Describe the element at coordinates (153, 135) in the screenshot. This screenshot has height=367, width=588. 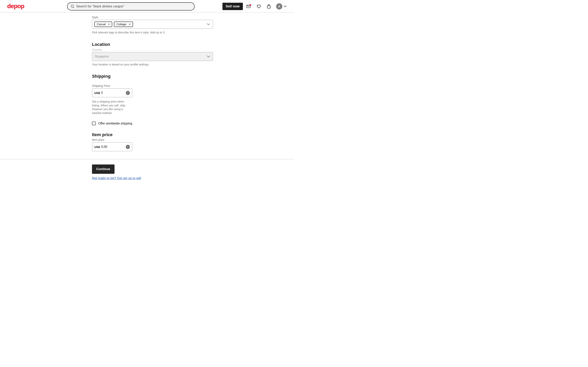
I see `item-price-heading: Item price` at that location.